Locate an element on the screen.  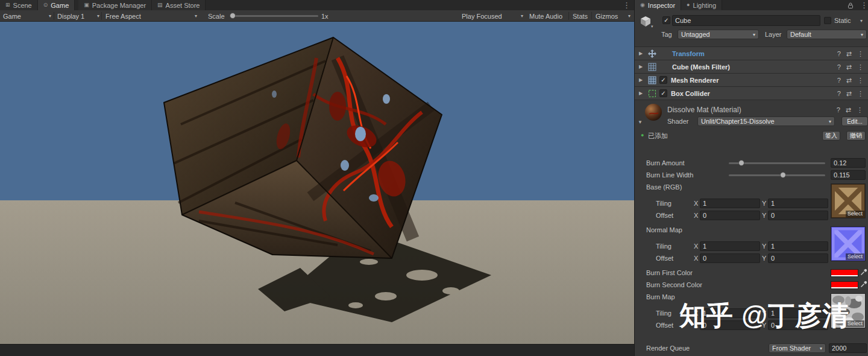
static-checkbox is located at coordinates (828, 21).